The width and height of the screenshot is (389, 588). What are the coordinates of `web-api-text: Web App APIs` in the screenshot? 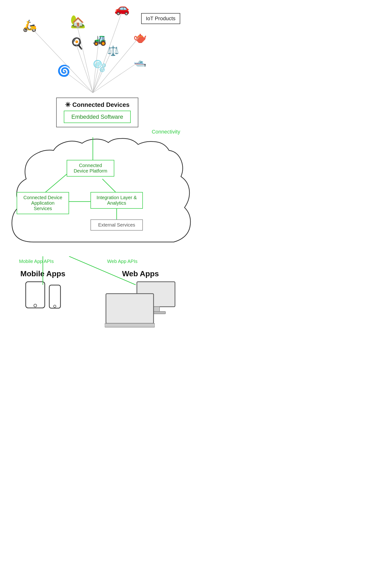 It's located at (123, 261).